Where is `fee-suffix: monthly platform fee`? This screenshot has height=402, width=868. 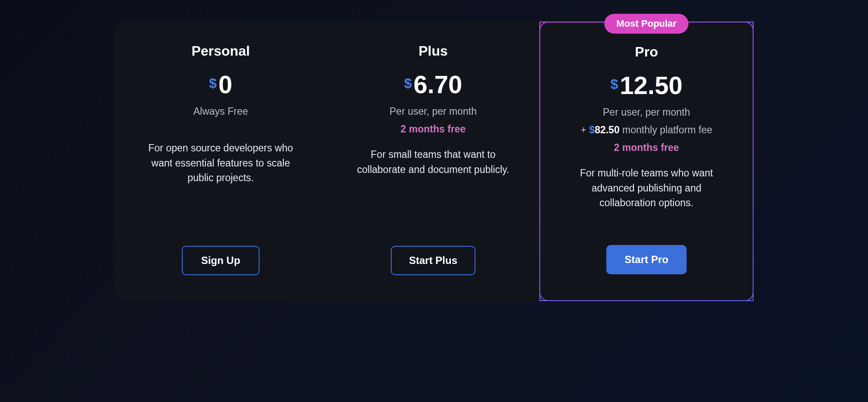
fee-suffix: monthly platform fee is located at coordinates (666, 130).